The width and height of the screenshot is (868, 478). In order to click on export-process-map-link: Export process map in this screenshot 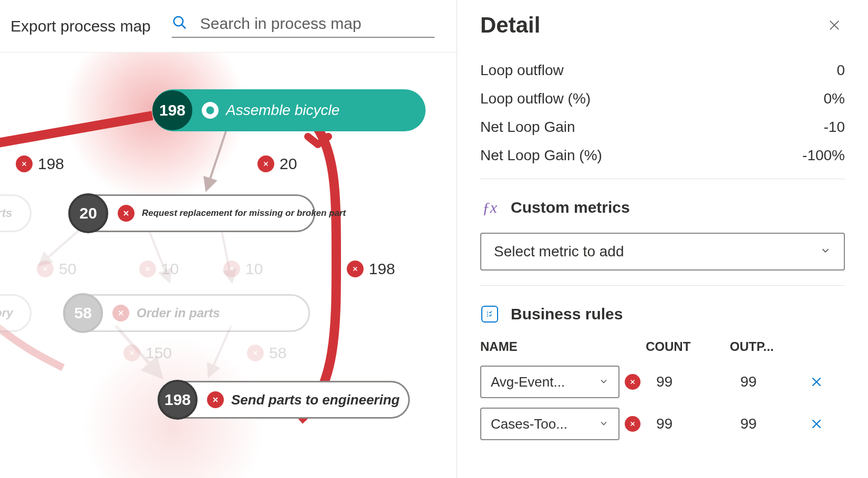, I will do `click(81, 26)`.